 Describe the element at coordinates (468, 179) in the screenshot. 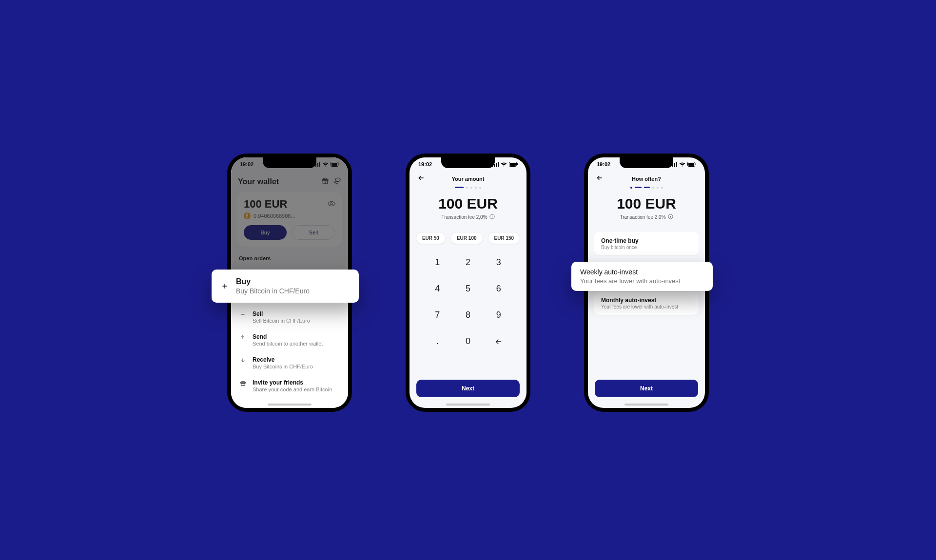

I see `nav-title: Your amount` at that location.